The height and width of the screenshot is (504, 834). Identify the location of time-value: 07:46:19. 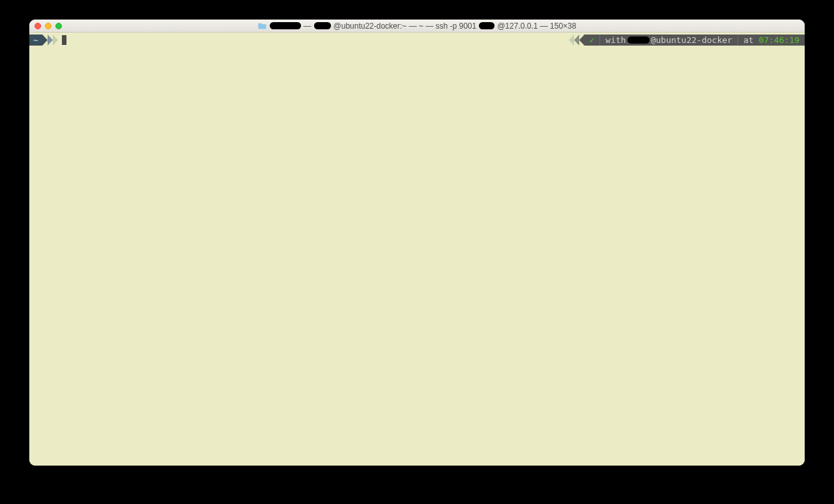
(779, 40).